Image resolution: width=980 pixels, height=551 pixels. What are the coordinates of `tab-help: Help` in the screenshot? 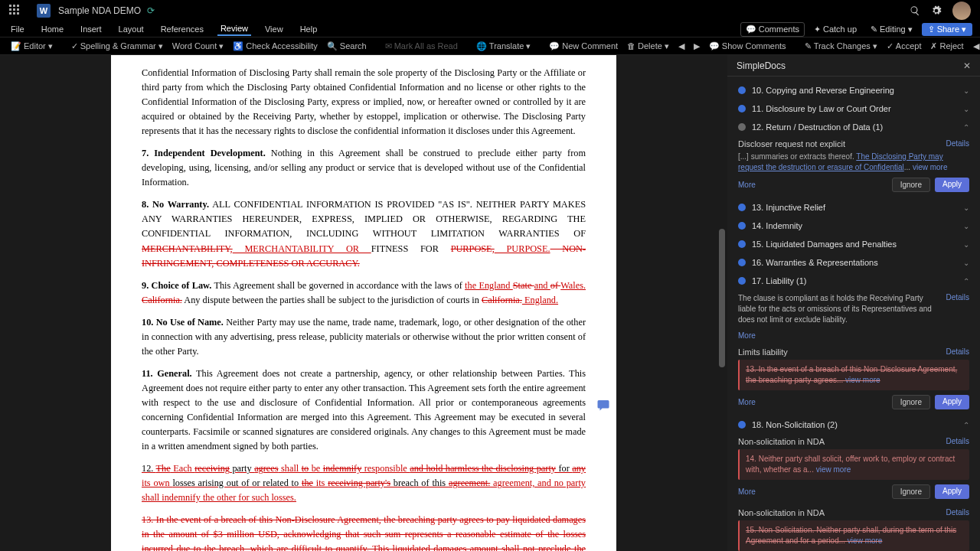 It's located at (309, 29).